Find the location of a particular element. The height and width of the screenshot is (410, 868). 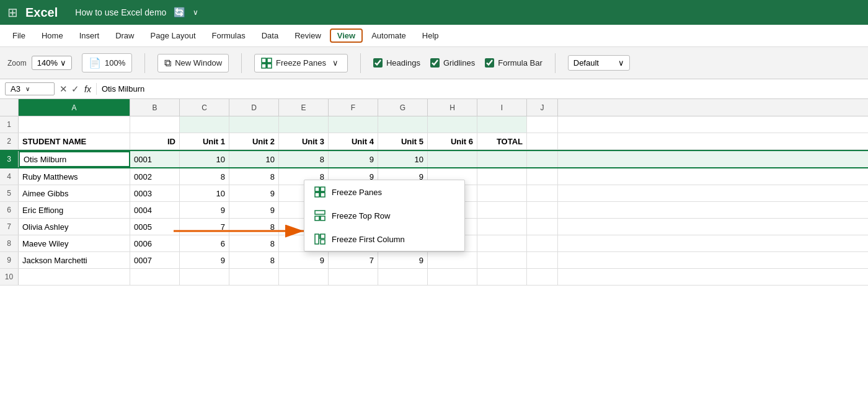

menu-insert: Insert is located at coordinates (89, 36).